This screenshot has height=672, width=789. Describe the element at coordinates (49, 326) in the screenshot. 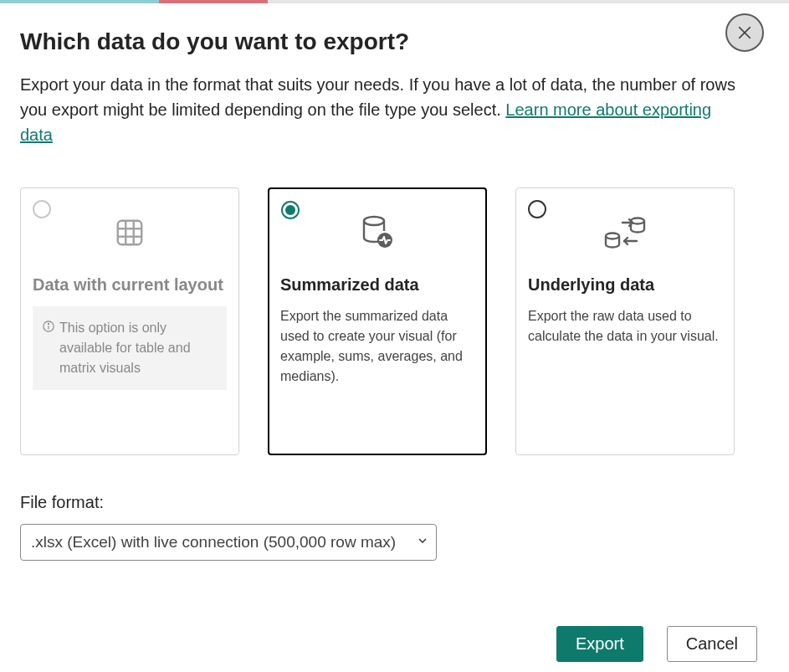

I see `info-icon` at that location.